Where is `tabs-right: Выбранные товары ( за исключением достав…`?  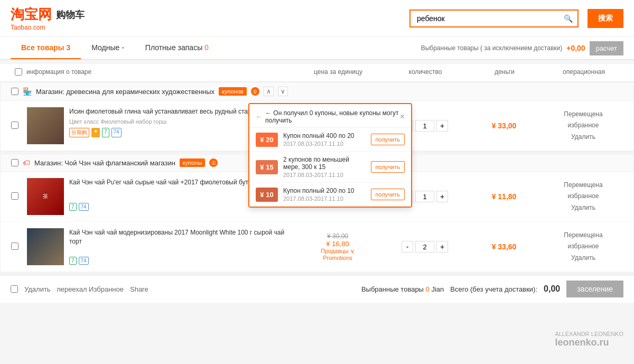
tabs-right: Выбранные товары ( за исключением достав… is located at coordinates (522, 49).